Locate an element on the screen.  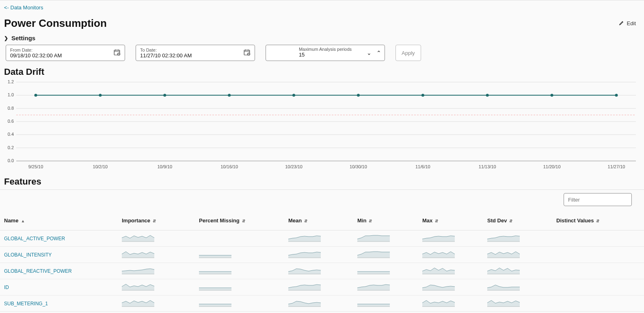
feature-link: SUB_METERING_1 is located at coordinates (59, 304).